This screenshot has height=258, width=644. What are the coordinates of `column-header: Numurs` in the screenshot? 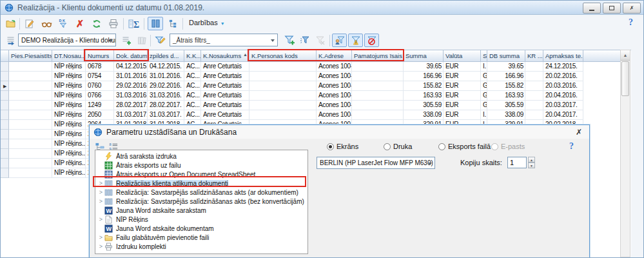 It's located at (100, 56).